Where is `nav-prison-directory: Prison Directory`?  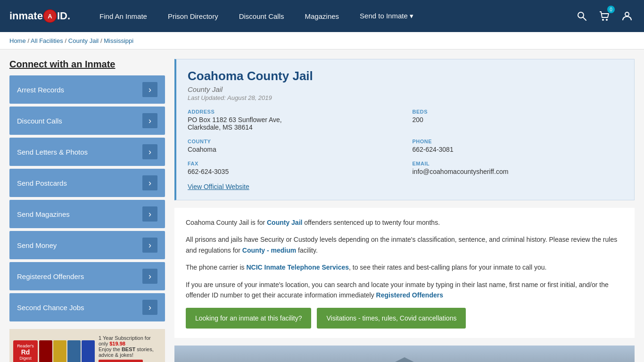 nav-prison-directory: Prison Directory is located at coordinates (193, 16).